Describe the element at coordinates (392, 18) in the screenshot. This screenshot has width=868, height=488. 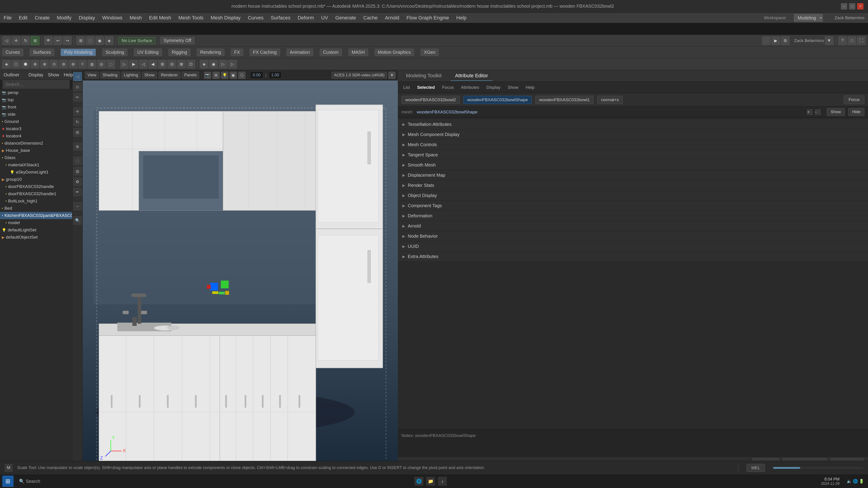
I see `menu-arnold: Arnold` at that location.